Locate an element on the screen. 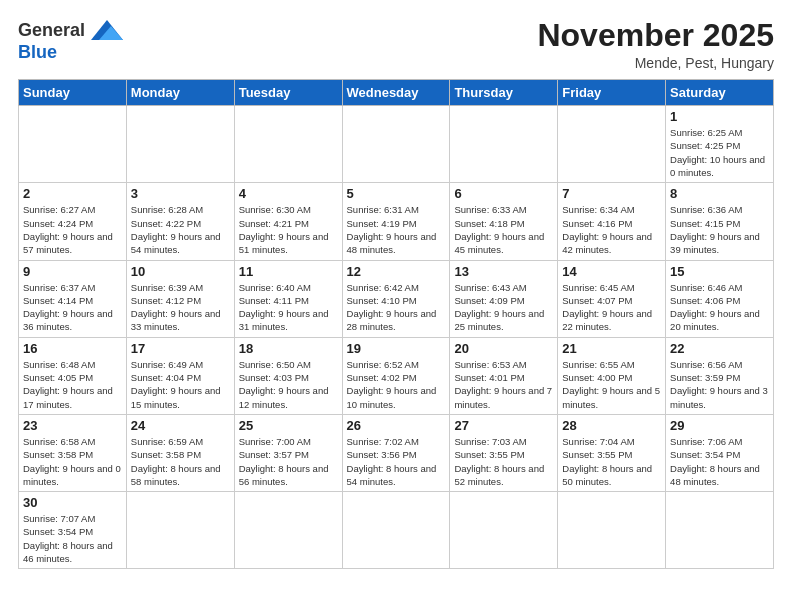 The image size is (792, 612). day-info: Sunrise: 6:27 AMSunset: 4:24 PMDaylight:… is located at coordinates (72, 230).